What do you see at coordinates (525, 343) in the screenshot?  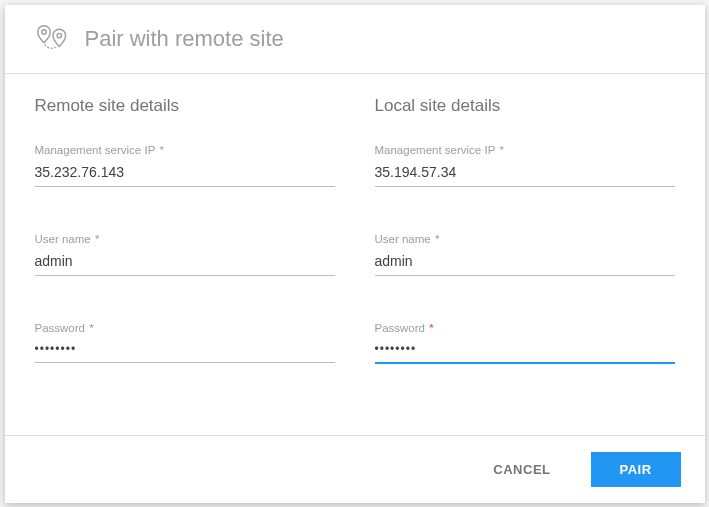 I see `local-password-field: Password *` at bounding box center [525, 343].